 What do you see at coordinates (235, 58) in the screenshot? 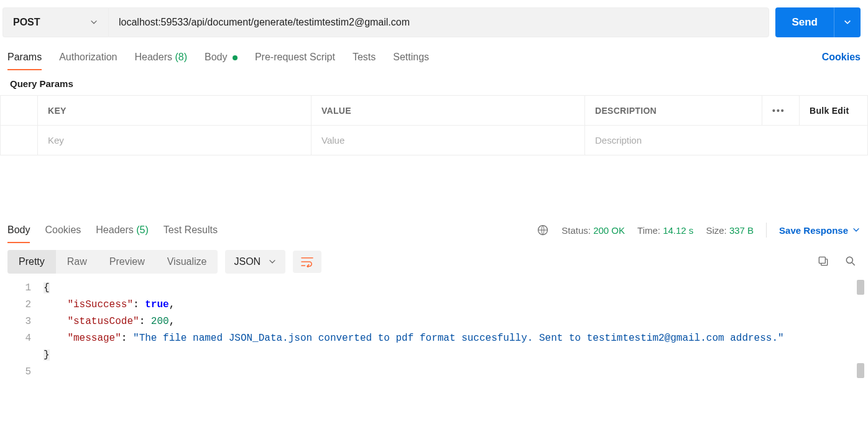
I see `body-indicator-icon` at bounding box center [235, 58].